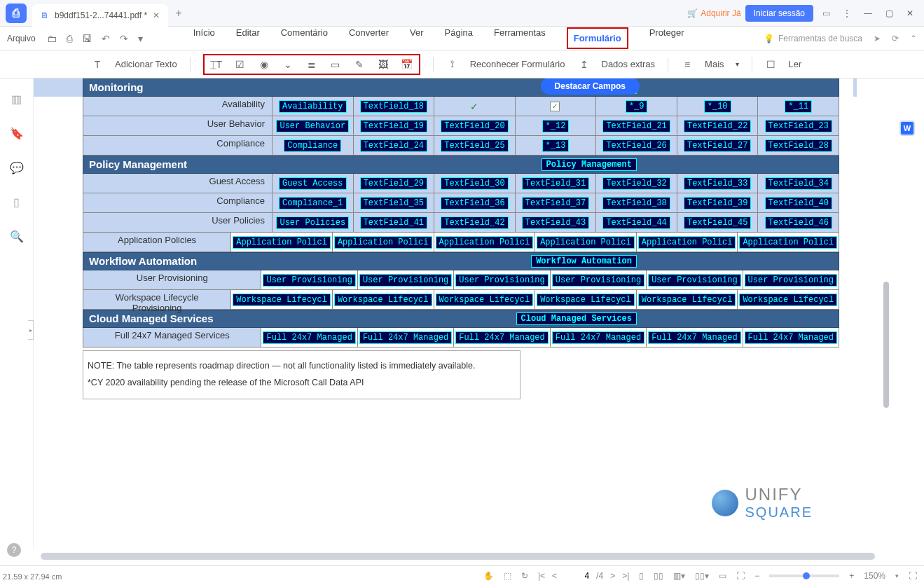  I want to click on fullscreen-icon: ⛶, so click(913, 576).